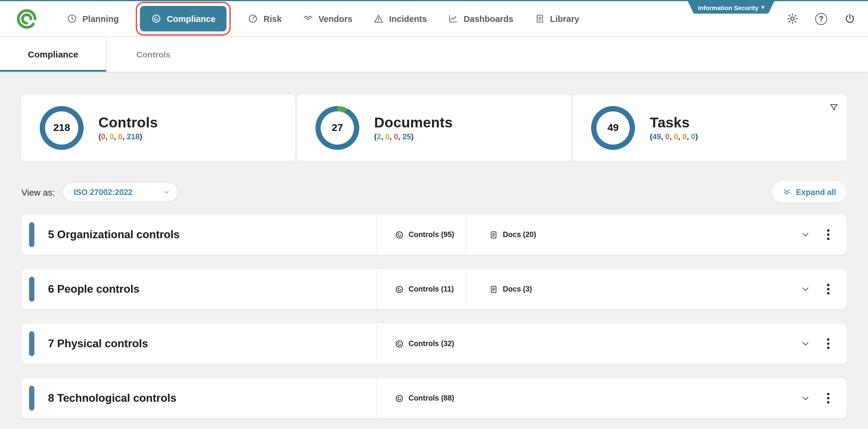 The height and width of the screenshot is (429, 868). What do you see at coordinates (540, 19) in the screenshot?
I see `document-icon` at bounding box center [540, 19].